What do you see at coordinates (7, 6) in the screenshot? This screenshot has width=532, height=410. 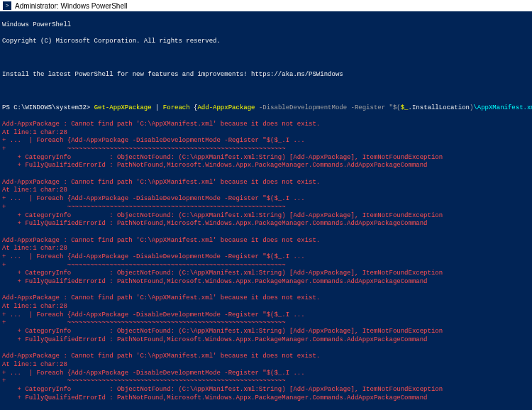 I see `powershell-icon: >` at bounding box center [7, 6].